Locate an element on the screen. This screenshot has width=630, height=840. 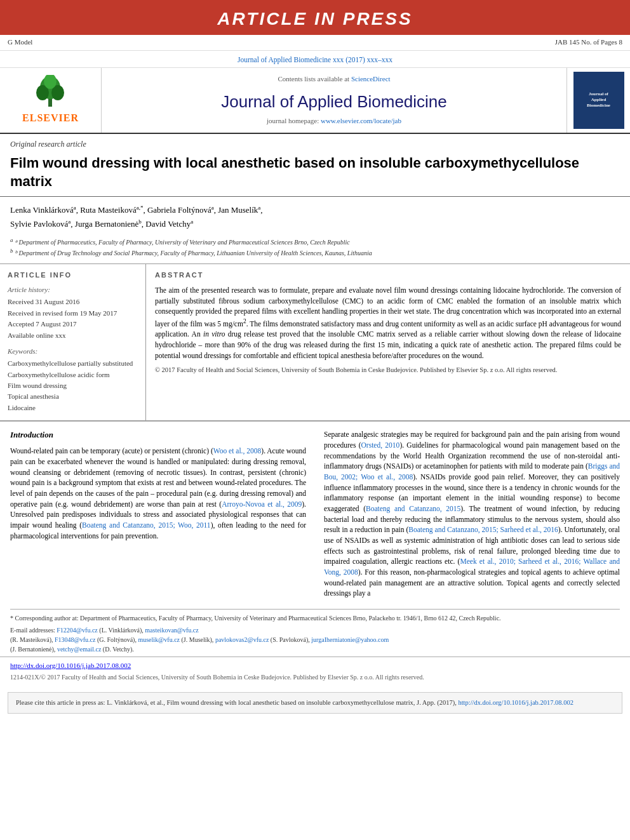
abstract-col: ABSTRACT The aim of the presented resear… is located at coordinates (388, 343).